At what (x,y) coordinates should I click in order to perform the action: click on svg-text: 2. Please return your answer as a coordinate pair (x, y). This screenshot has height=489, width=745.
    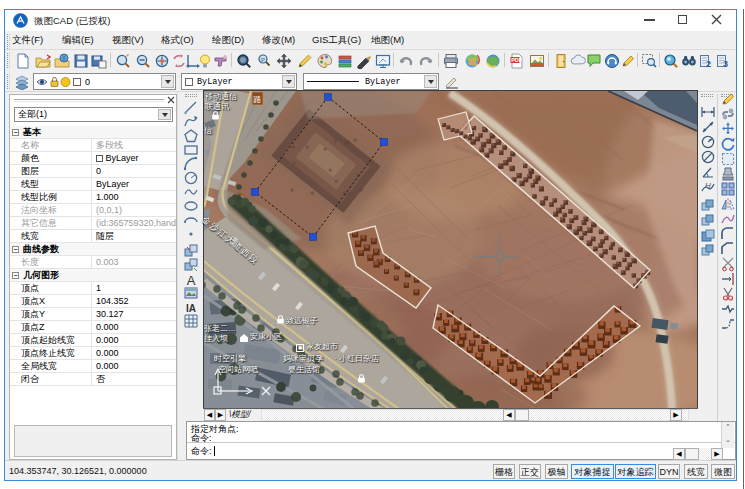
    Looking at the image, I should click on (708, 63).